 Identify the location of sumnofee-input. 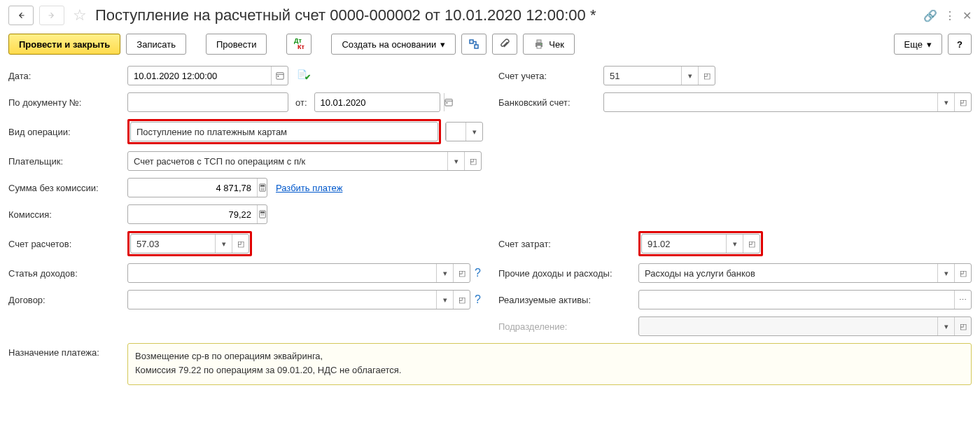
(192, 188).